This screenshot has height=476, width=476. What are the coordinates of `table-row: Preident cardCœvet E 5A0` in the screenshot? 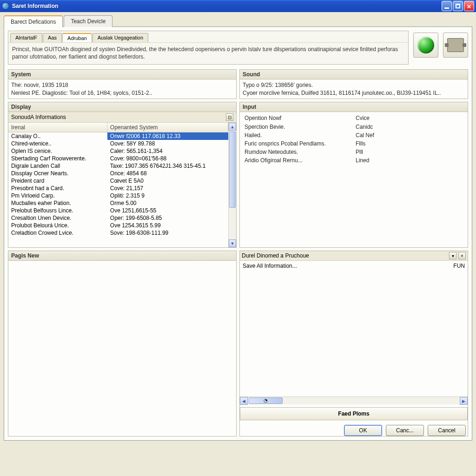 It's located at (118, 181).